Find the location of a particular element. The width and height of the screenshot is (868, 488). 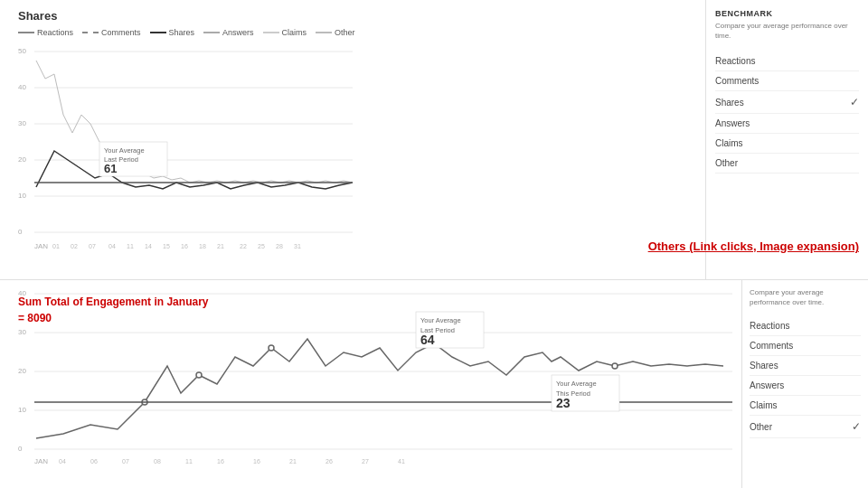

legend-answers: Answers is located at coordinates (229, 33).